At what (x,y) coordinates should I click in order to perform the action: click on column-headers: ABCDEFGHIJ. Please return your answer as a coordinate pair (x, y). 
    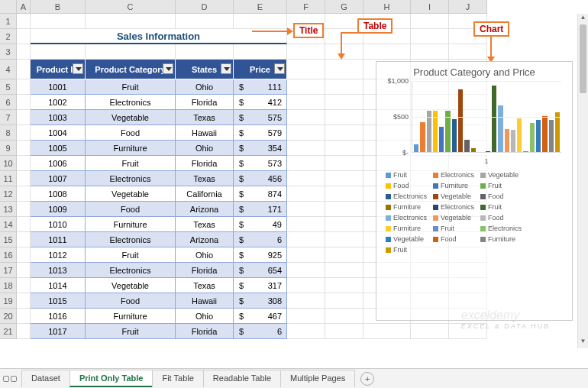
    Looking at the image, I should click on (252, 7).